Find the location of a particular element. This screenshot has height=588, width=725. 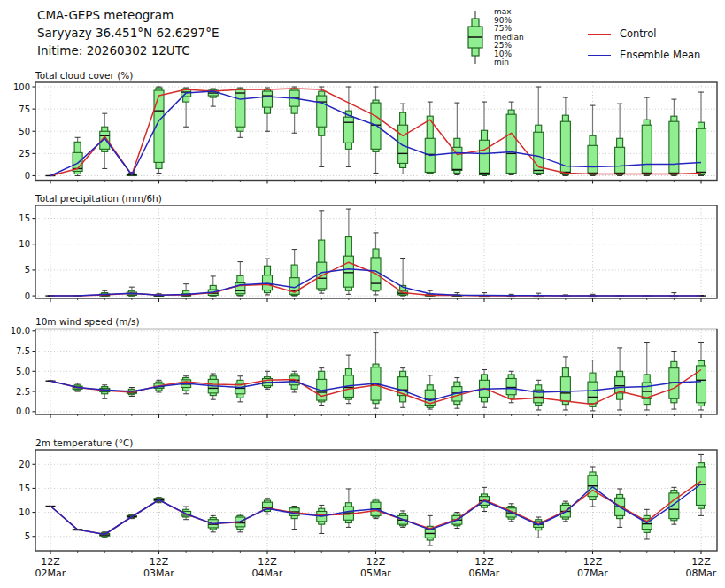

panel-title: 2m temperature (°C) is located at coordinates (84, 443).